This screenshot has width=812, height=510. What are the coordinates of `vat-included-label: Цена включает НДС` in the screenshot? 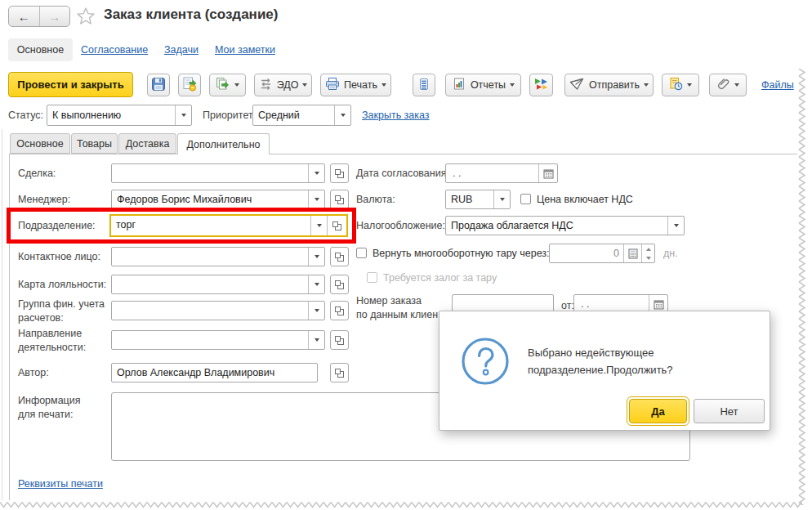 It's located at (585, 199).